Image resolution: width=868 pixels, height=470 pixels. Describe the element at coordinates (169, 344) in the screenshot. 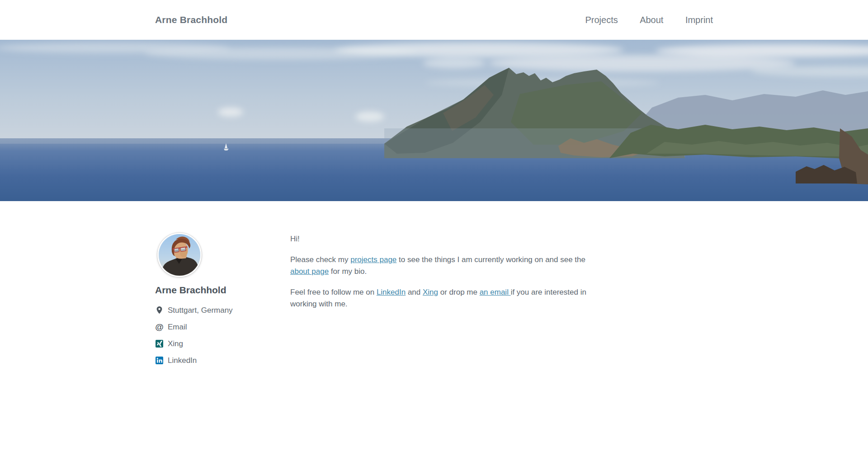

I see `xing-profile-link: Xing` at that location.